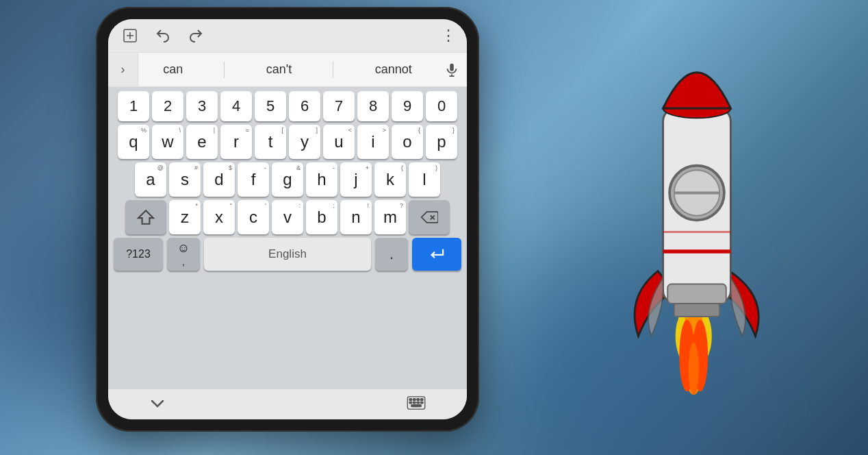 Image resolution: width=868 pixels, height=455 pixels. I want to click on more-options-icon: ⋮, so click(448, 36).